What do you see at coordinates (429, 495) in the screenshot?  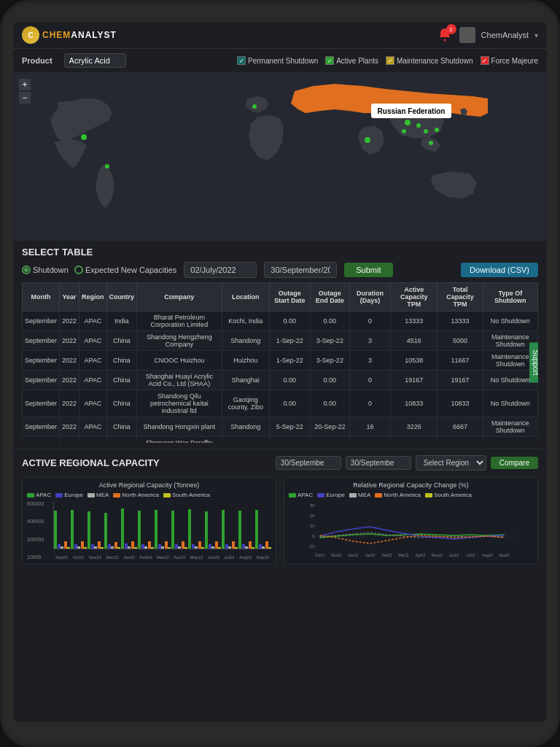 I see `line-legend-dot-sa` at bounding box center [429, 495].